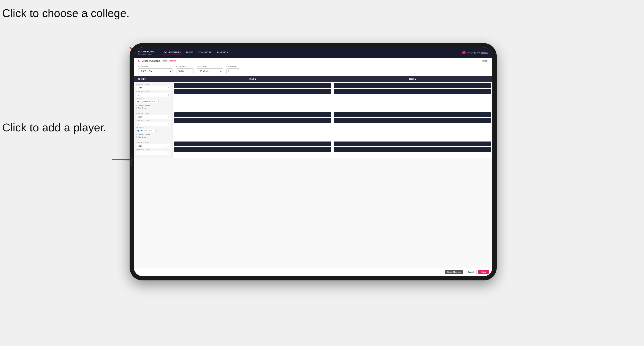  Describe the element at coordinates (412, 91) in the screenshot. I see `player-slot-t2r1s2: ×⌄` at that location.